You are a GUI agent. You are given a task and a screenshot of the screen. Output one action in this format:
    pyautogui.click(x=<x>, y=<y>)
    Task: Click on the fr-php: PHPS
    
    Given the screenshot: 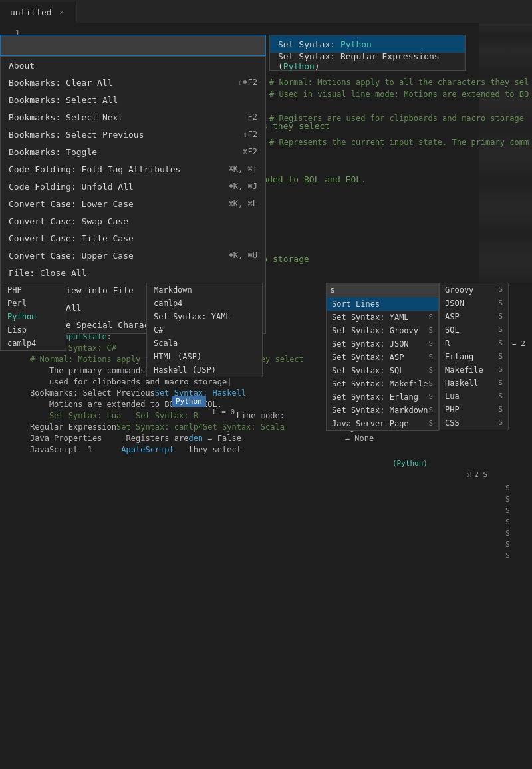 What is the action you would take?
    pyautogui.click(x=473, y=410)
    